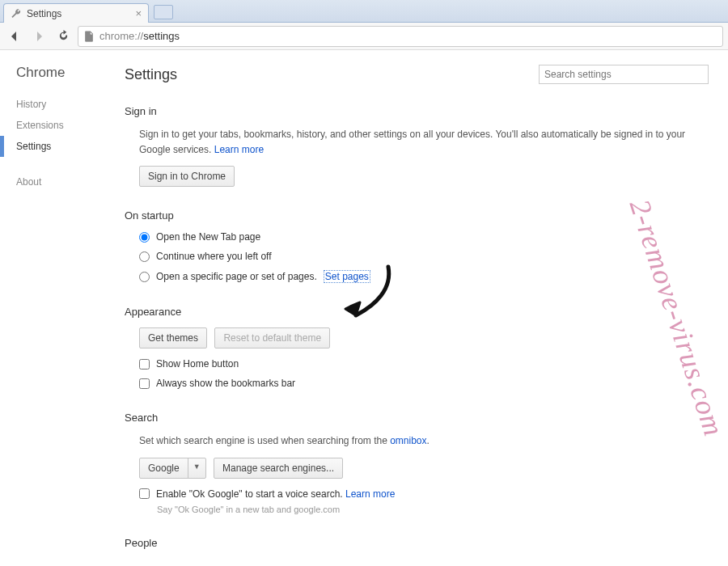 The height and width of the screenshot is (566, 728). I want to click on search-heading: Search, so click(417, 417).